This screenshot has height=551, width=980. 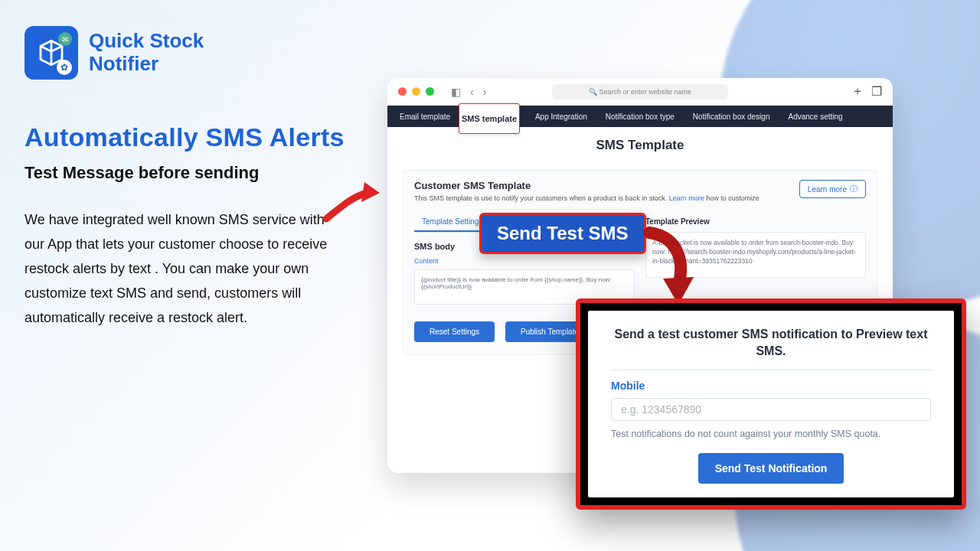 What do you see at coordinates (51, 53) in the screenshot?
I see `app-logo-icon: ✉ ✿` at bounding box center [51, 53].